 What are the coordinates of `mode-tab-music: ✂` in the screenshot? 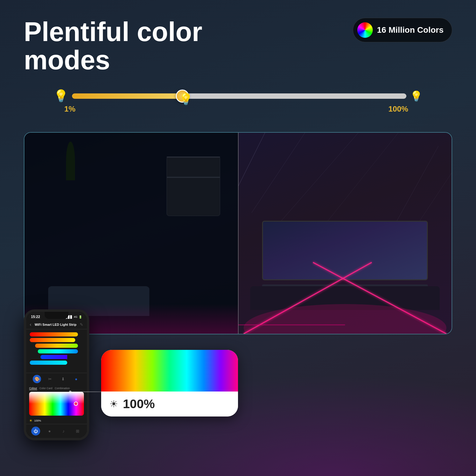 It's located at (50, 379).